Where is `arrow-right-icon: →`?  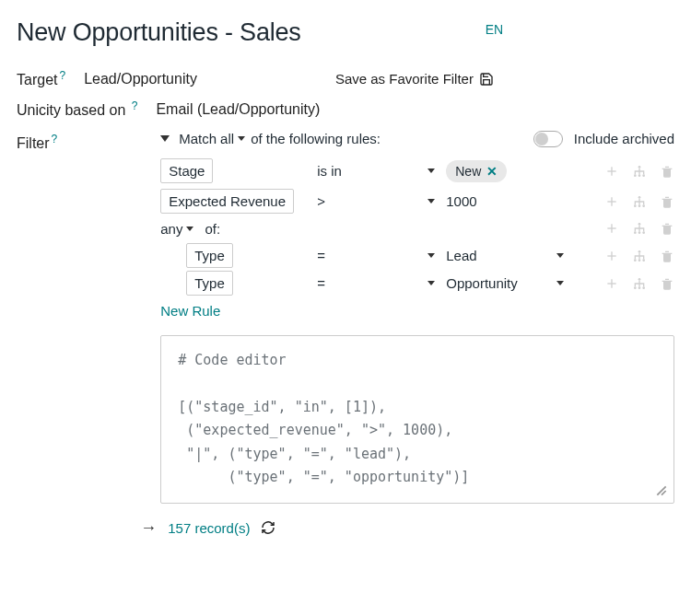
arrow-right-icon: → is located at coordinates (148, 529).